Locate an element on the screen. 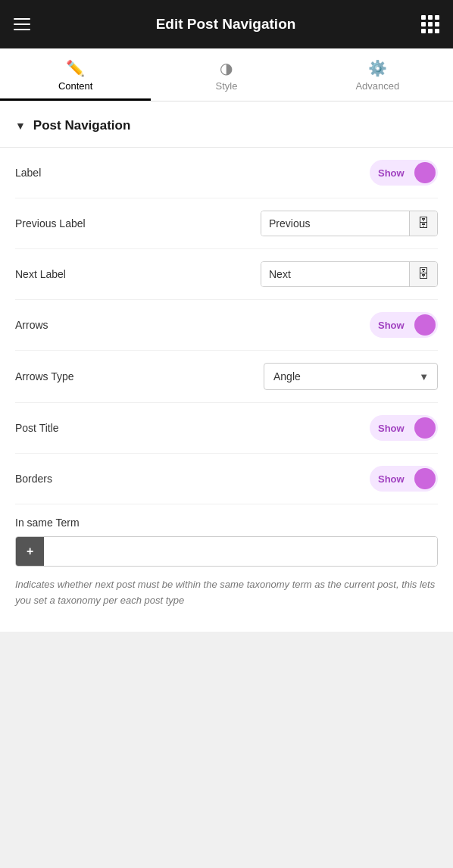 Image resolution: width=453 pixels, height=868 pixels. post-title-toggle-knob is located at coordinates (425, 428).